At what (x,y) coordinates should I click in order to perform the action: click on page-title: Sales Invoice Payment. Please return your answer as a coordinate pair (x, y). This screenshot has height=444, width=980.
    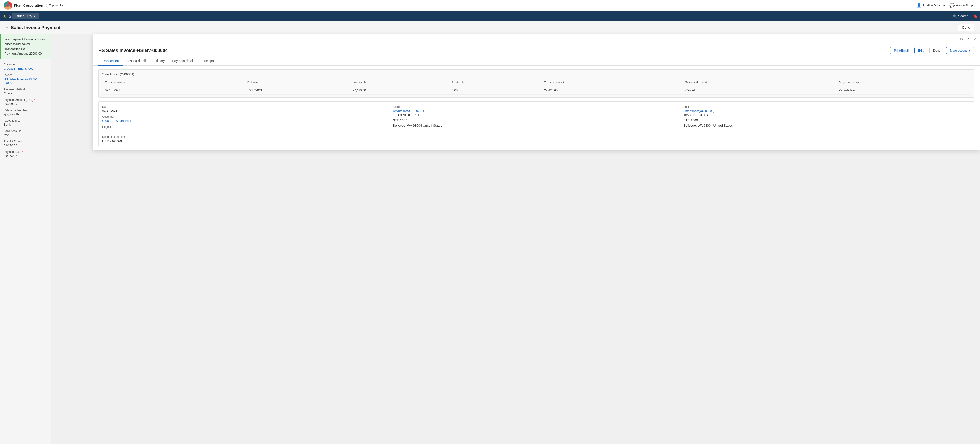
    Looking at the image, I should click on (36, 28).